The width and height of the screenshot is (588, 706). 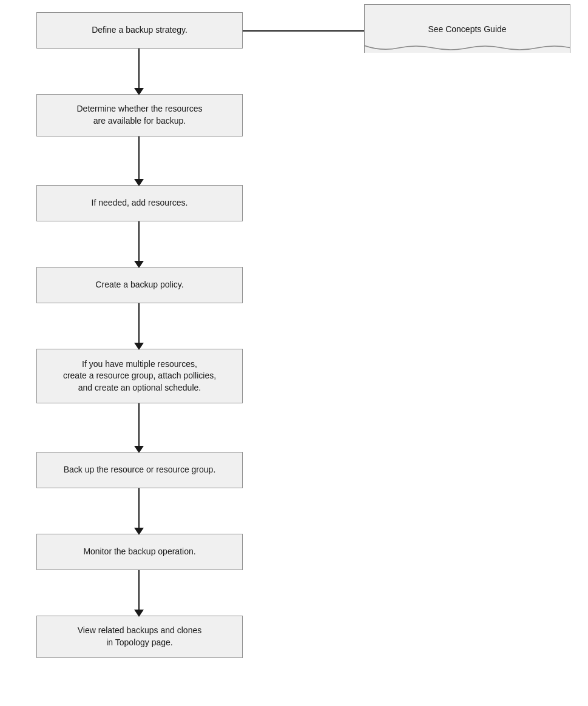 What do you see at coordinates (140, 637) in the screenshot?
I see `flow-box-8-label: View related backups and clonesin Topolo…` at bounding box center [140, 637].